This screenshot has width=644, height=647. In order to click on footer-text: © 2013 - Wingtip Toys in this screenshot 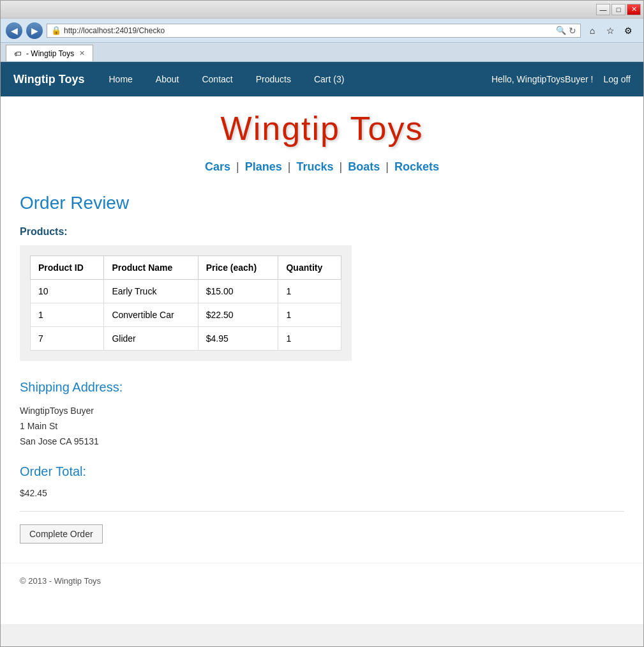, I will do `click(60, 581)`.